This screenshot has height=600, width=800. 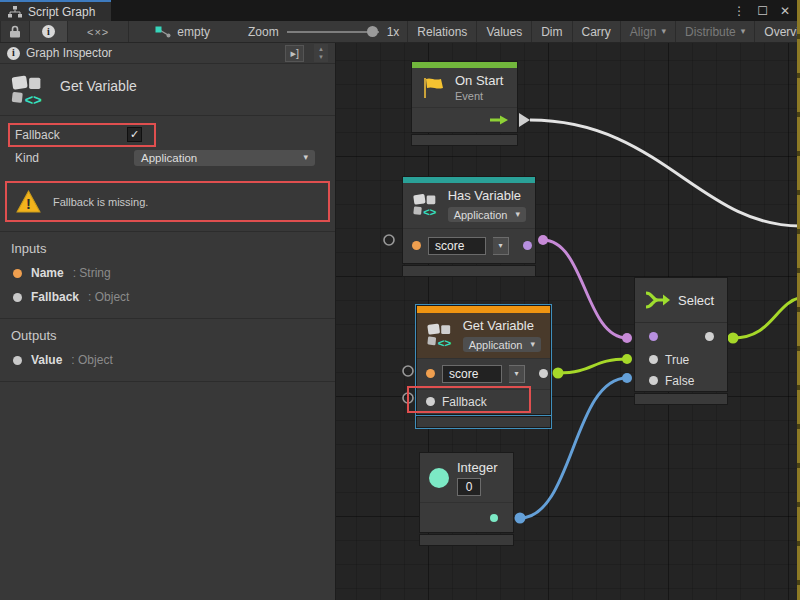 I want to click on integer-output-port, so click(x=494, y=518).